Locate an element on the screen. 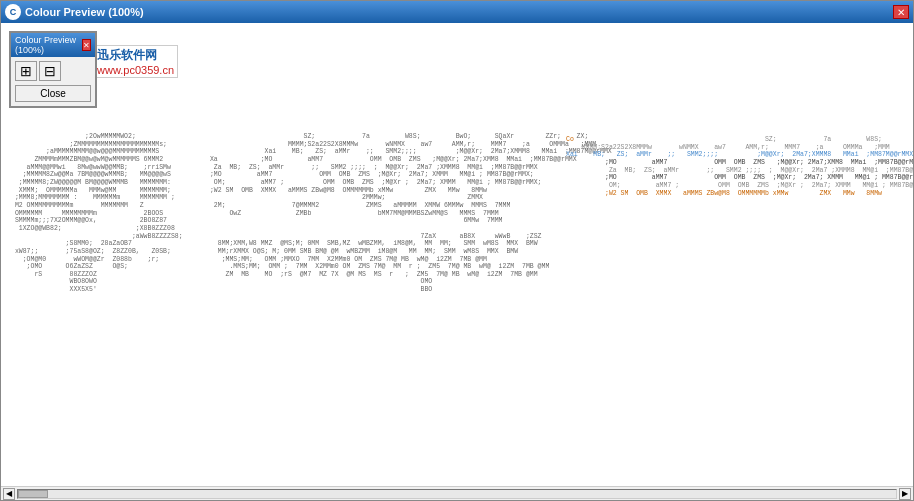  scroll-thumb is located at coordinates (33, 494).